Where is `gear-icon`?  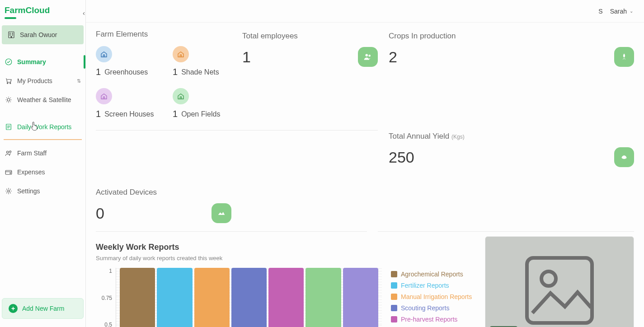
gear-icon is located at coordinates (9, 191).